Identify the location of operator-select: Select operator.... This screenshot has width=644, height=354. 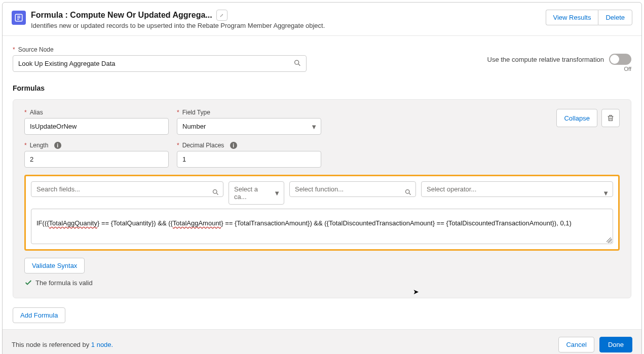
(517, 189).